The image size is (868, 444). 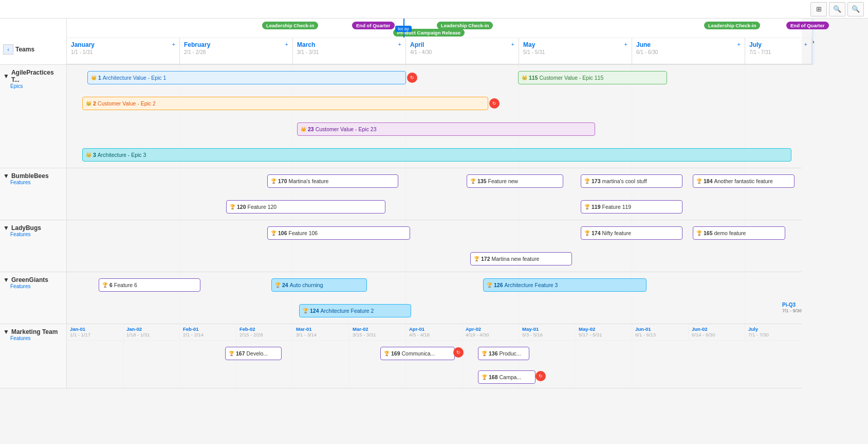 What do you see at coordinates (792, 308) in the screenshot?
I see `pi-q3-label: Pi-Q37/1 - 9/30` at bounding box center [792, 308].